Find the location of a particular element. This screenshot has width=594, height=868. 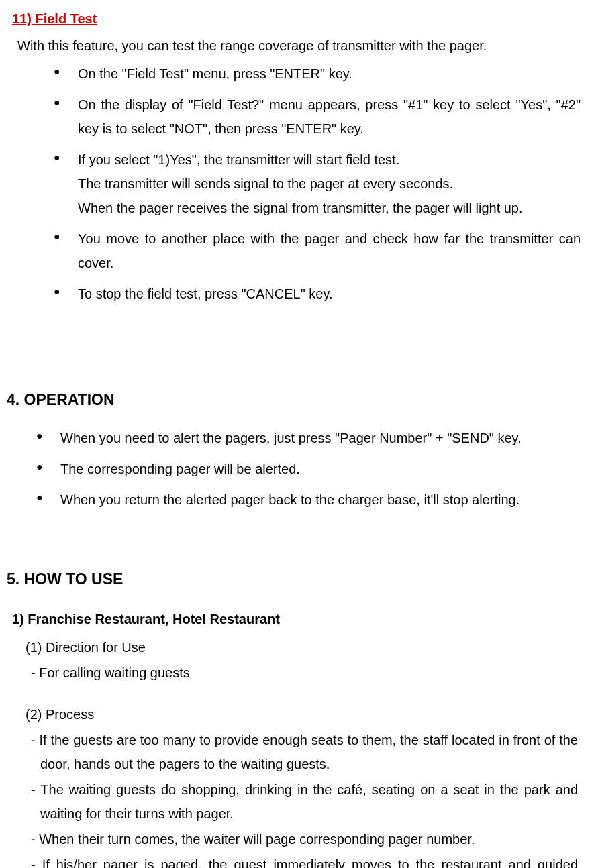

list-item: If you select "1)Yes", the transmitter w… is located at coordinates (317, 184).